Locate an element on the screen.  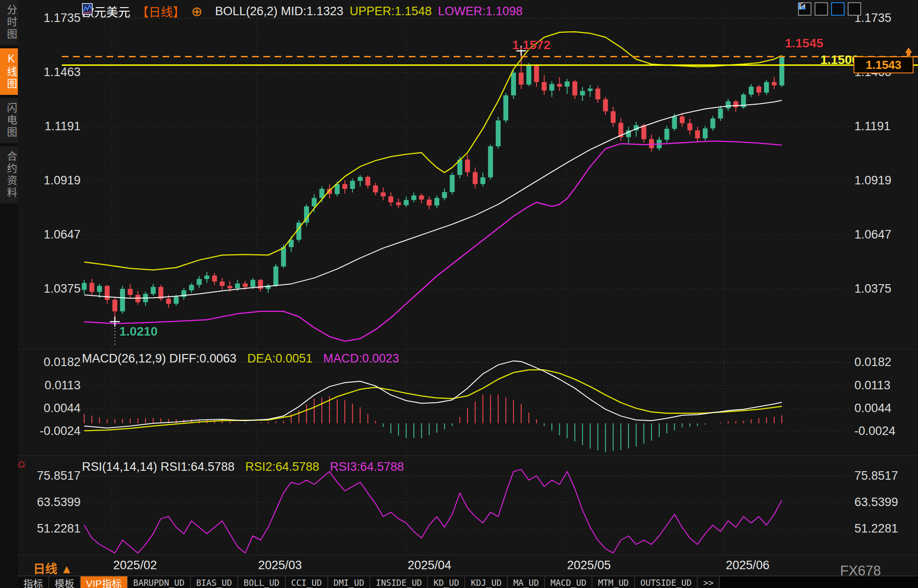
auto-scale-icon is located at coordinates (838, 9).